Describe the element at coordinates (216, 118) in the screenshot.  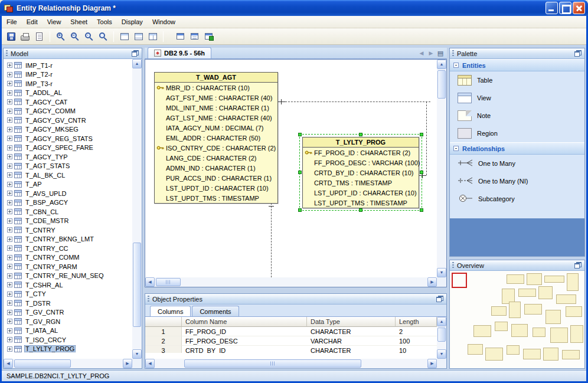
I see `entity-column: AGT_LST_NME : CHARACTER (40)` at that location.